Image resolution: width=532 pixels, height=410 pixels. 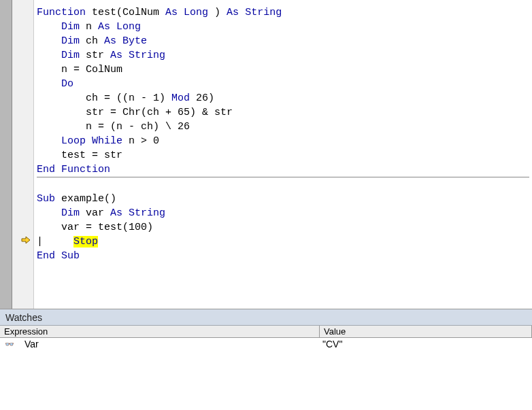 I want to click on code-line: n = (n - ch) \ 26, so click(x=283, y=126).